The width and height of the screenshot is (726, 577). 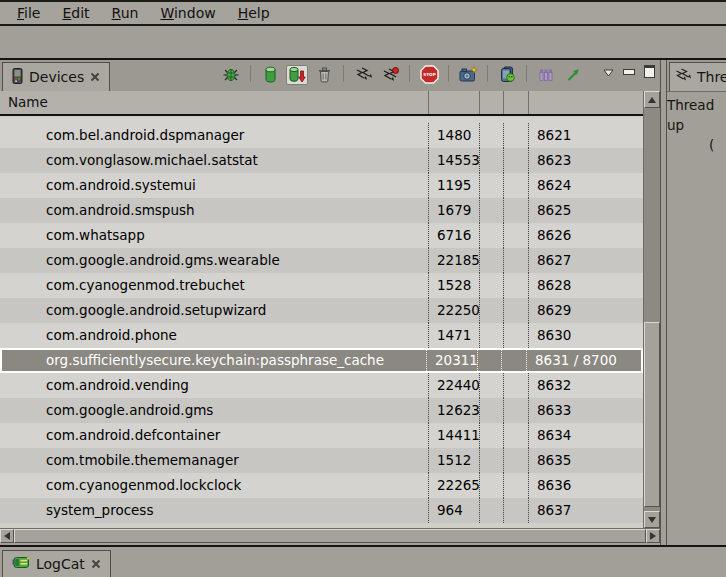 I want to click on scroll-down-button, so click(x=652, y=520).